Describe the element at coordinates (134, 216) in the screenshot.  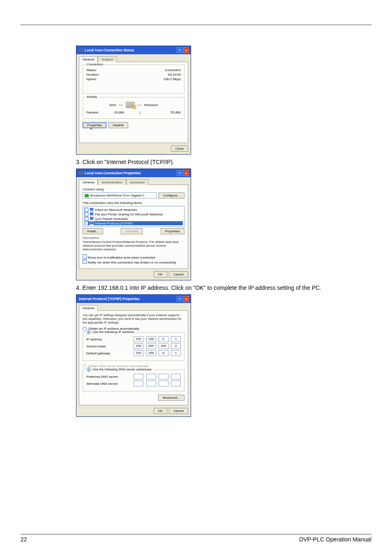
I see `items-list: Client for Microsoft Networks File and P…` at that location.